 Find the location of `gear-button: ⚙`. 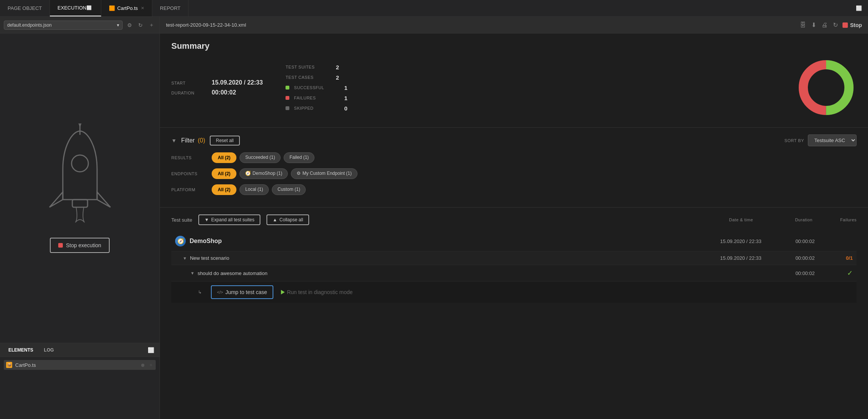

gear-button: ⚙ is located at coordinates (129, 25).